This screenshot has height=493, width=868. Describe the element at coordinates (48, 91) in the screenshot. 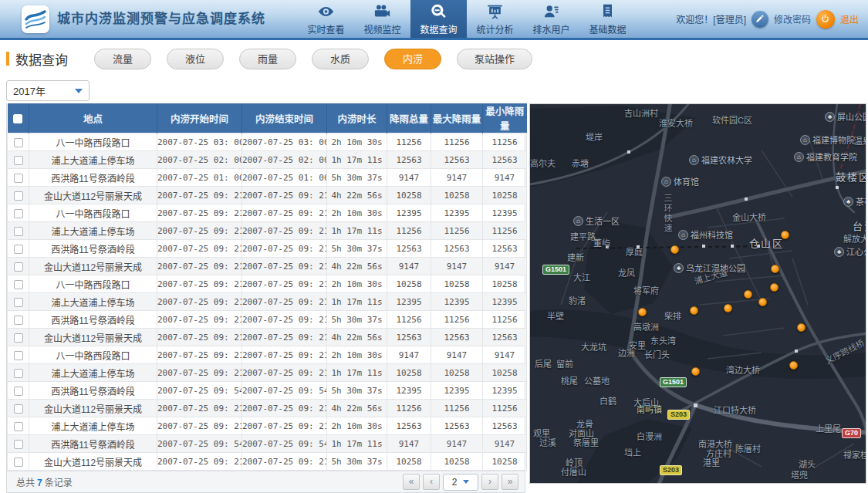

I see `year-select: 2017年` at that location.